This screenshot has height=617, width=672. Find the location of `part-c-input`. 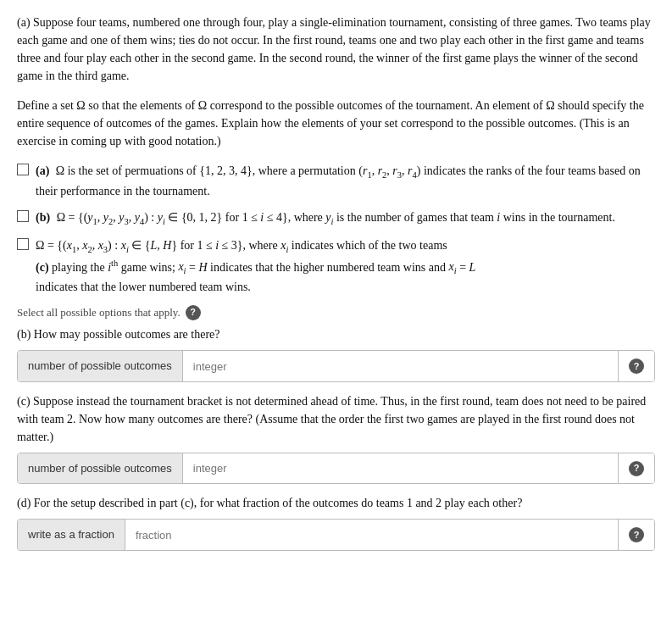

part-c-input is located at coordinates (400, 469).